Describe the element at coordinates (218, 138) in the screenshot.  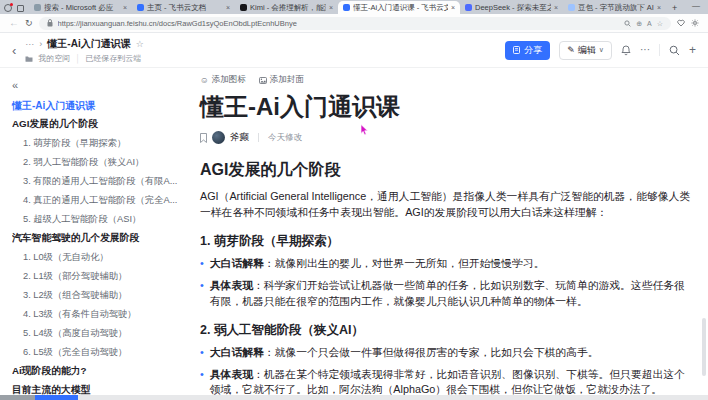
I see `author-avatar` at that location.